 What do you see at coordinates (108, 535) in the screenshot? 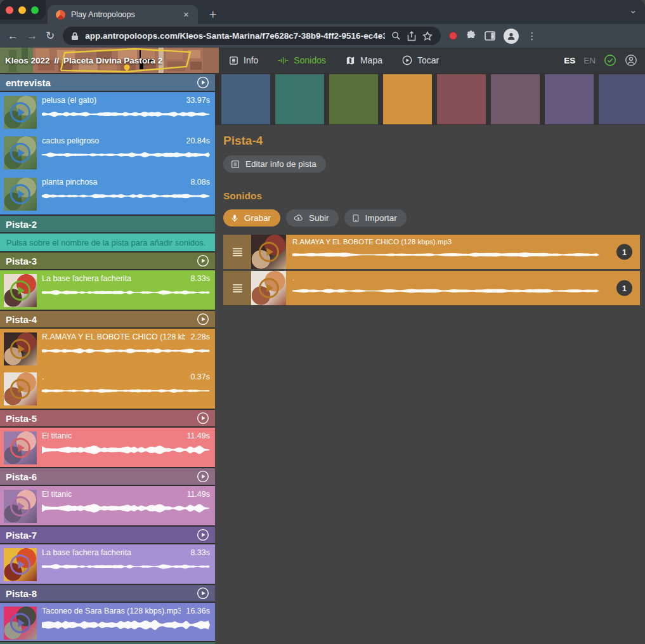
I see `track-header: Pista-7` at bounding box center [108, 535].